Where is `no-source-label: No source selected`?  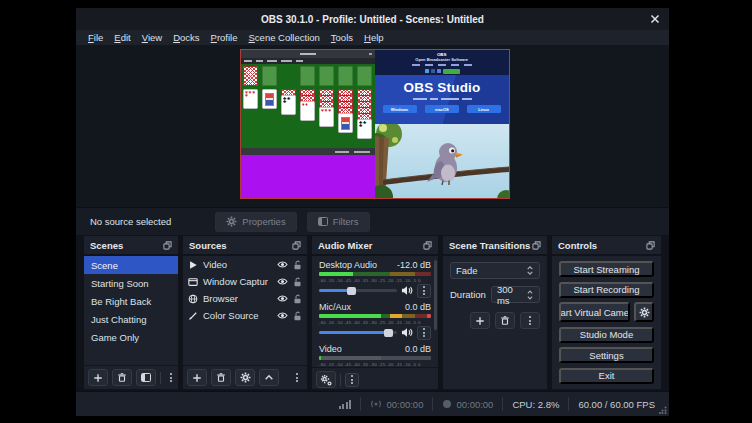
no-source-label: No source selected is located at coordinates (130, 222).